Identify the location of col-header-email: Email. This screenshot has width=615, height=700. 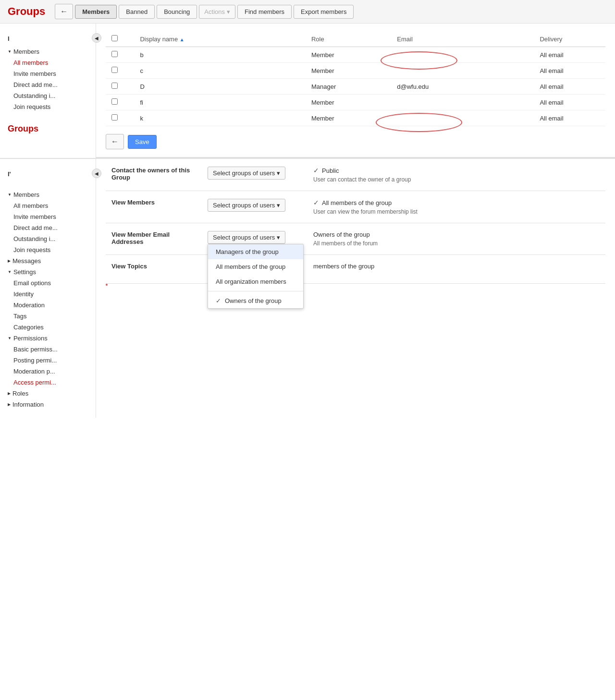
(462, 39).